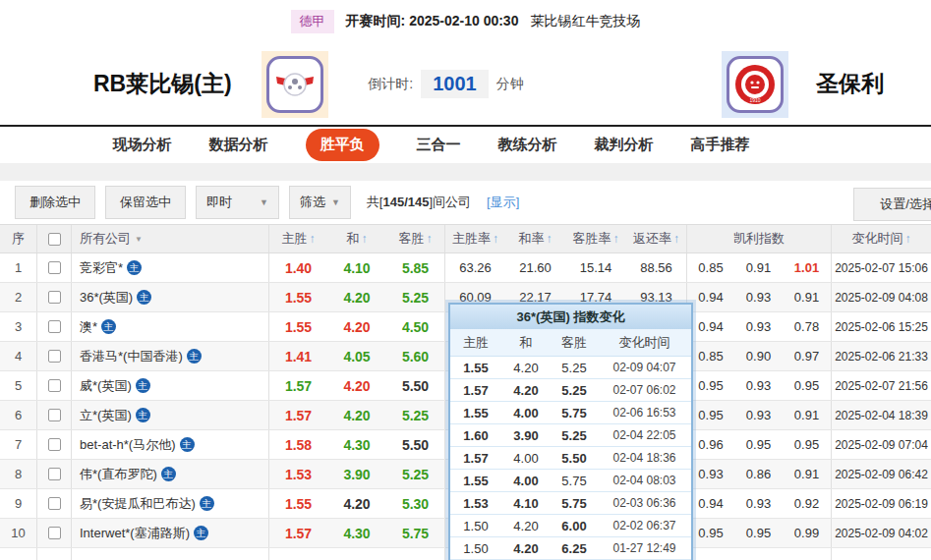 Image resolution: width=931 pixels, height=560 pixels. Describe the element at coordinates (570, 316) in the screenshot. I see `popup-title: 36*(英国) 指数变化` at that location.